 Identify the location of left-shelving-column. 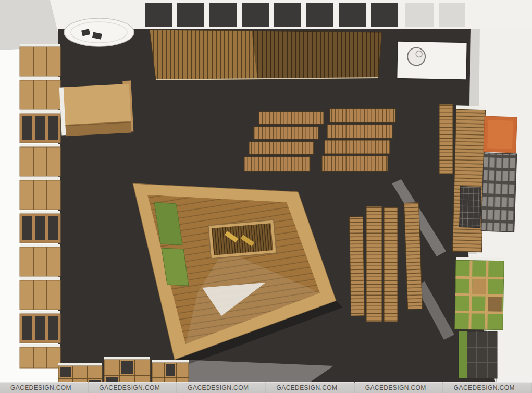
(40, 206).